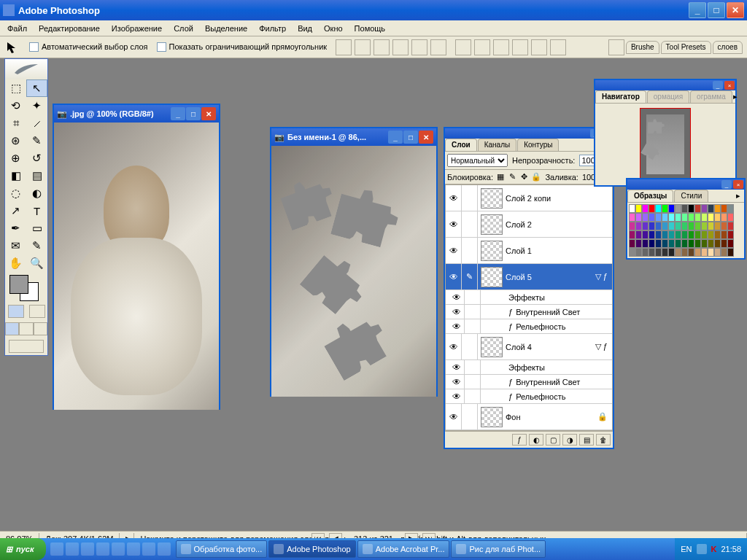 The height and width of the screenshot is (560, 747). Describe the element at coordinates (333, 28) in the screenshot. I see `menu-Окно: Окно` at that location.